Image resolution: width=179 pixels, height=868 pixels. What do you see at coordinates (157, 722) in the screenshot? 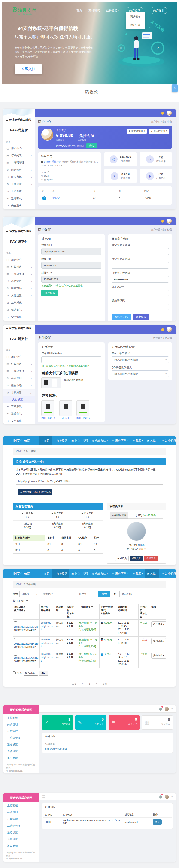
I see `stat-card-income: ▦ 0今日收入` at bounding box center [157, 722].